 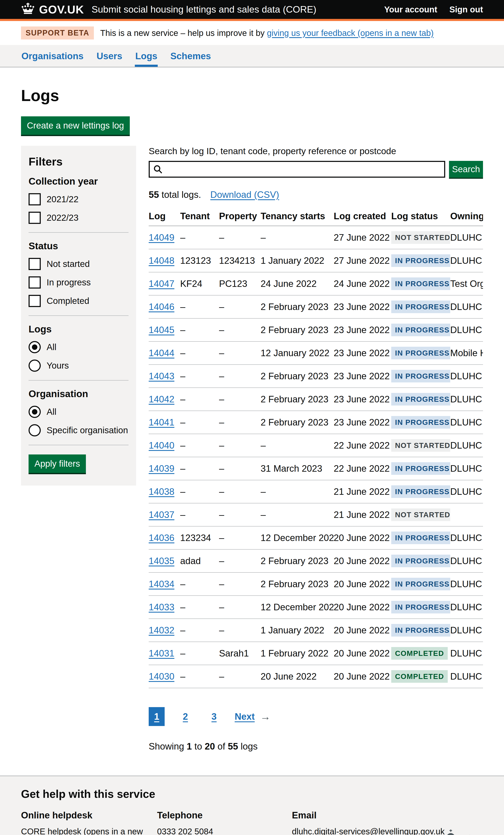 What do you see at coordinates (109, 56) in the screenshot?
I see `nav-tab-users: Users` at bounding box center [109, 56].